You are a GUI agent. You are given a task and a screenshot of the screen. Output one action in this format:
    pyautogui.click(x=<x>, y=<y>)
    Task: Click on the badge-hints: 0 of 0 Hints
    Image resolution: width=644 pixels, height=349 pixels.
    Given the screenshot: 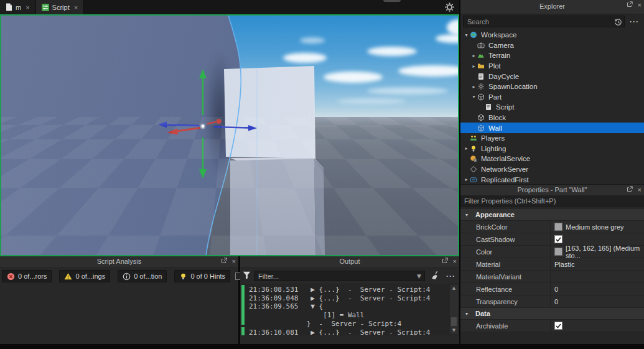 What is the action you would take?
    pyautogui.click(x=202, y=276)
    